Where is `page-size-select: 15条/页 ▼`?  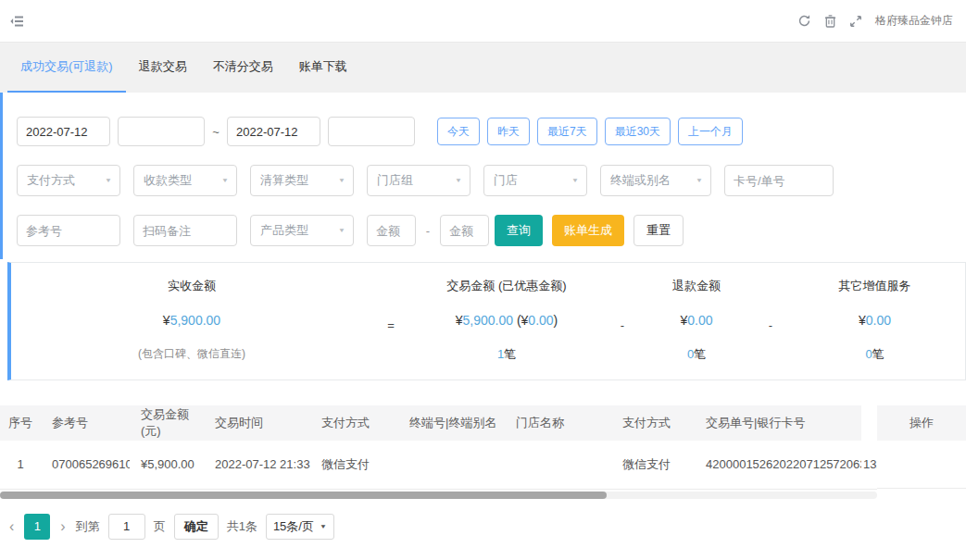
page-size-select: 15条/页 ▼ is located at coordinates (300, 527).